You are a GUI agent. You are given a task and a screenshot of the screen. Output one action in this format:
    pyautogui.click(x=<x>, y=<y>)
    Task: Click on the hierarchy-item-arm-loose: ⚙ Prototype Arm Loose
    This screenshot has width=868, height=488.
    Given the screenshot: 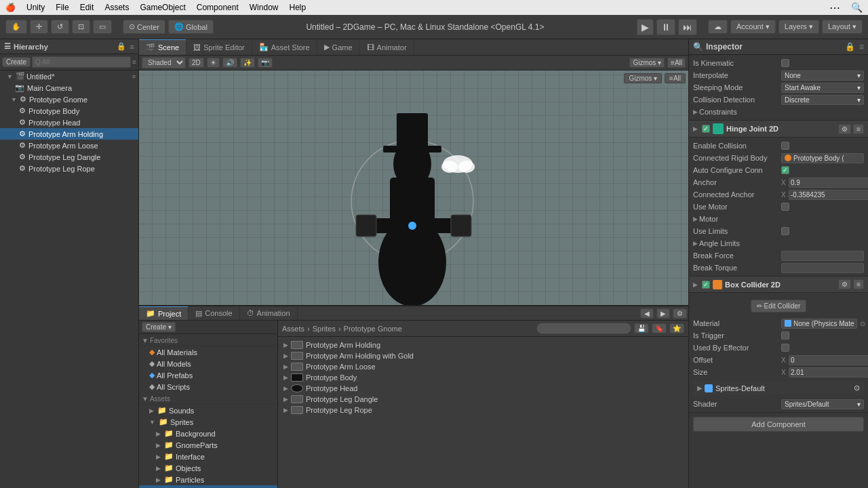 What is the action you would take?
    pyautogui.click(x=69, y=145)
    